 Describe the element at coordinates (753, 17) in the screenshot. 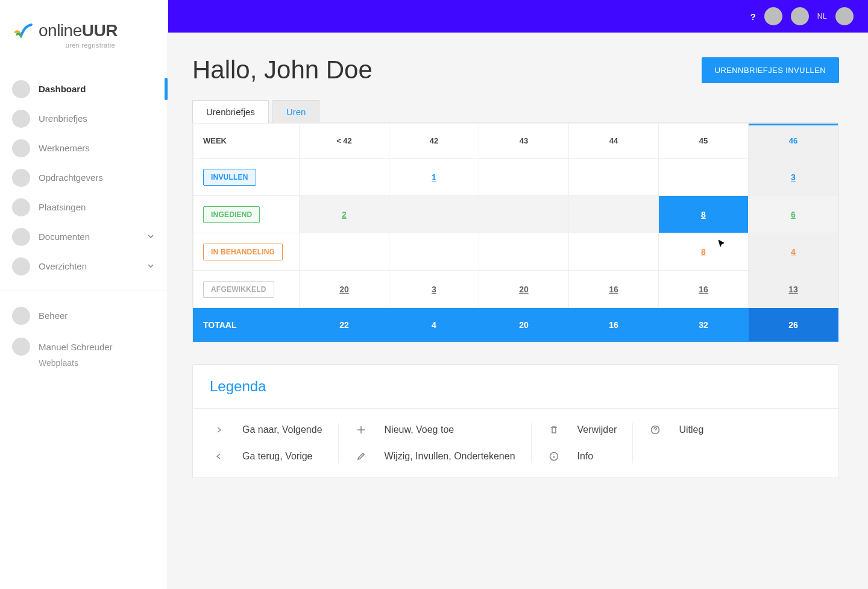

I see `help-icon: ?` at that location.